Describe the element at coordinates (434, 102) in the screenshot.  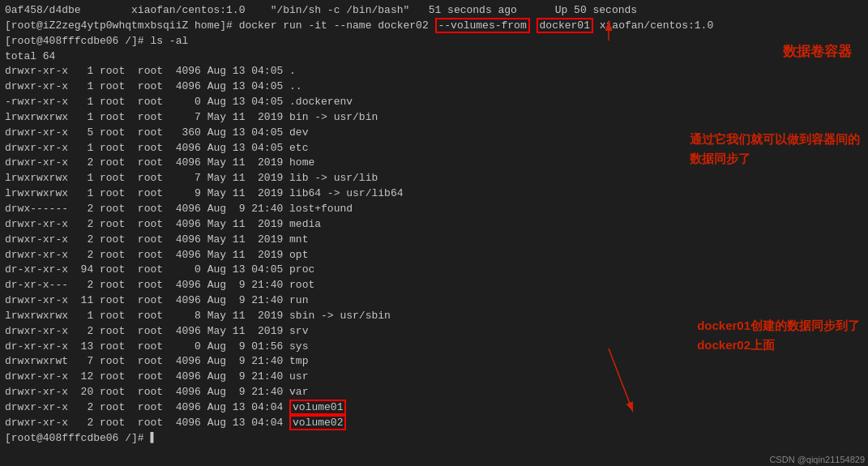
I see `terminal-line: -rwxr-xr-x 1 root root 0 Aug 13 04:05 .d…` at that location.